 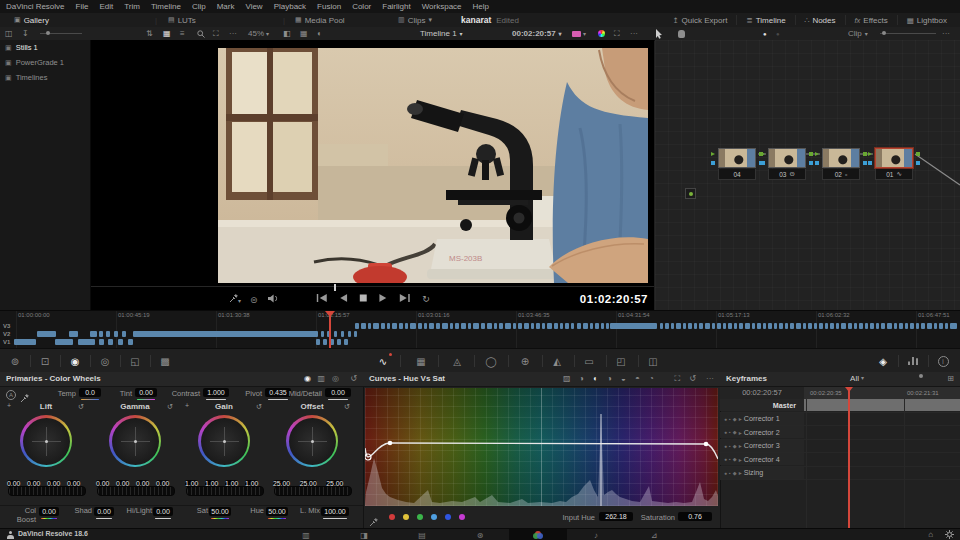 What do you see at coordinates (90, 392) in the screenshot?
I see `temp-value: 0.0` at bounding box center [90, 392].